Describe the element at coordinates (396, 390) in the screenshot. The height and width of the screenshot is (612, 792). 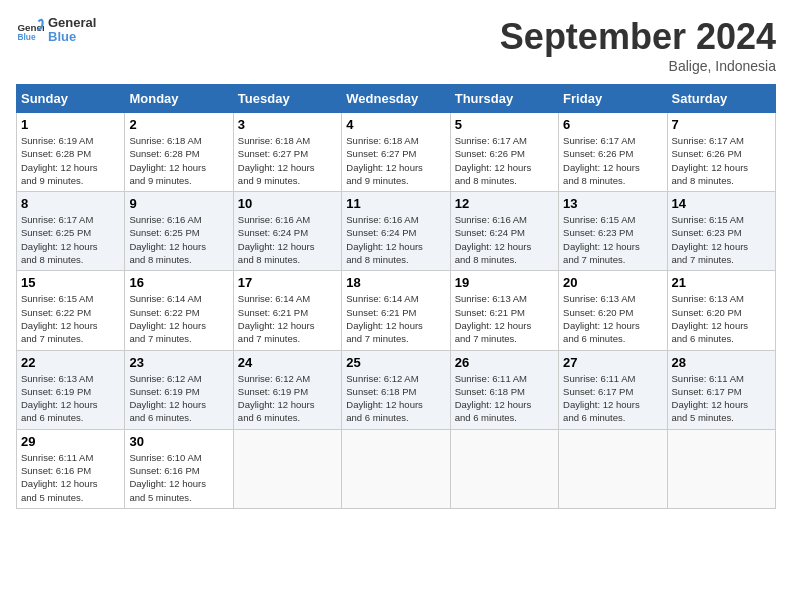
I see `calendar-cell: 25 Sunrise: 6:12 AMSunset: 6:18 PMDaylig…` at that location.